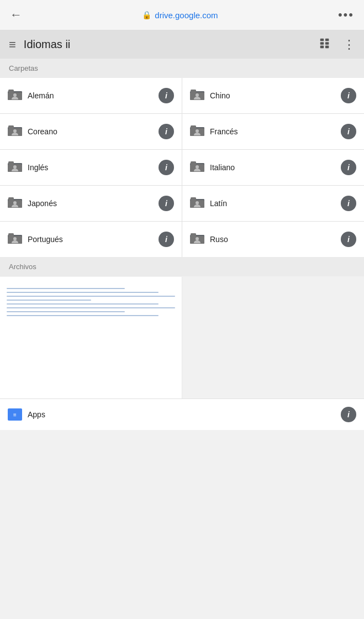 Image resolution: width=364 pixels, height=619 pixels. What do you see at coordinates (273, 203) in the screenshot?
I see `folder-item: Latín i` at bounding box center [273, 203].